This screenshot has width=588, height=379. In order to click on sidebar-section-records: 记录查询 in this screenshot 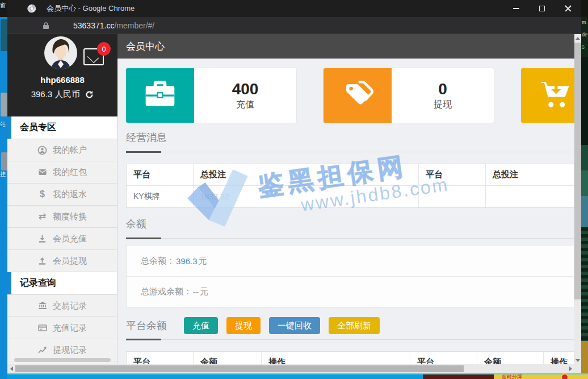, I will do `click(62, 284)`.